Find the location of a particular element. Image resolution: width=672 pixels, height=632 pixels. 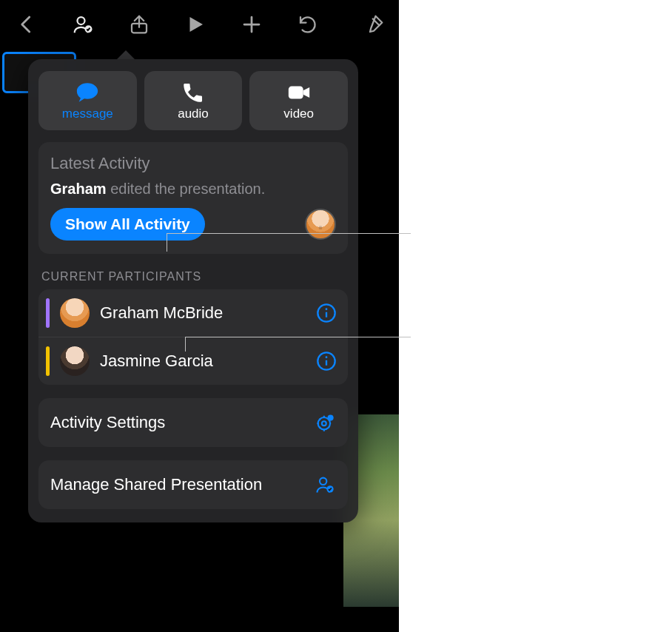

activity-settings-label: Activity Settings is located at coordinates (108, 423).